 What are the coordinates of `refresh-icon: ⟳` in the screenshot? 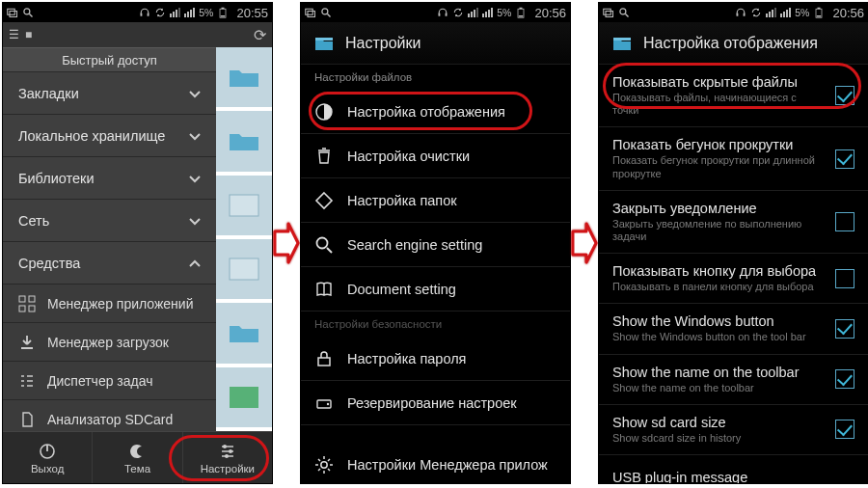 It's located at (260, 35).